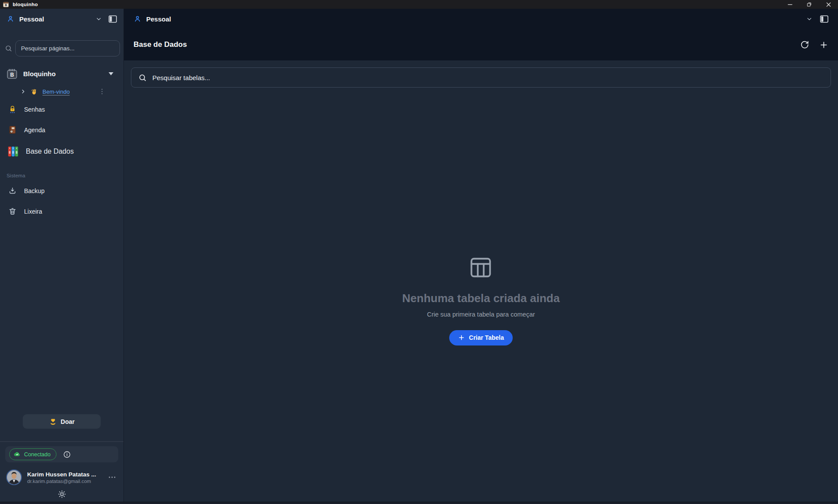  I want to click on user-name: Karim Hussen Patatas ..., so click(65, 475).